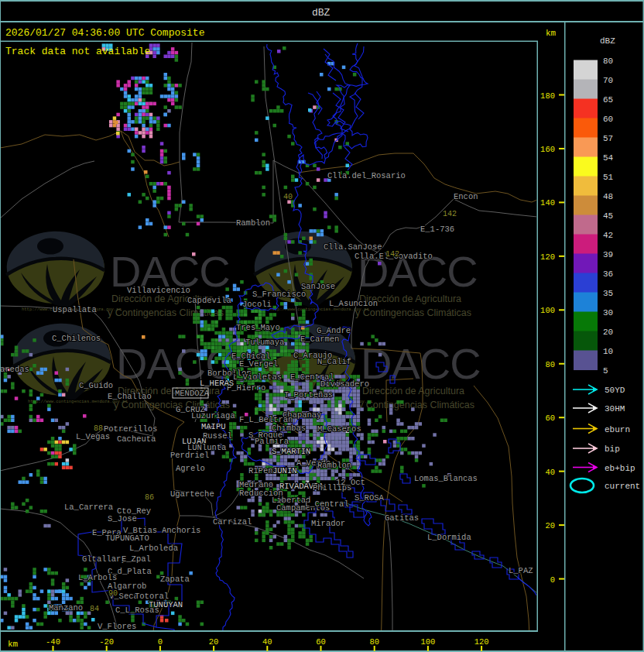 Image resolution: width=644 pixels, height=652 pixels. Describe the element at coordinates (370, 498) in the screenshot. I see `svg-text: S_ROSA` at that location.